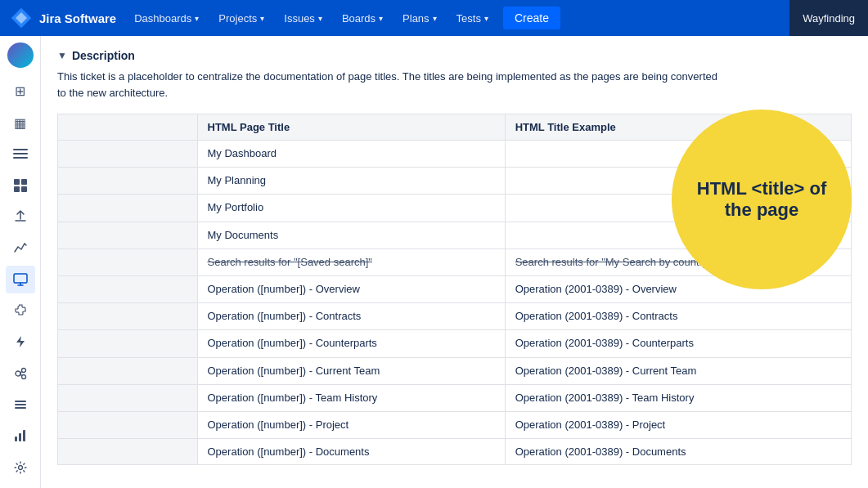 Image resolution: width=868 pixels, height=488 pixels. What do you see at coordinates (321, 18) in the screenshot?
I see `issues-chevron-icon: ▾` at bounding box center [321, 18].